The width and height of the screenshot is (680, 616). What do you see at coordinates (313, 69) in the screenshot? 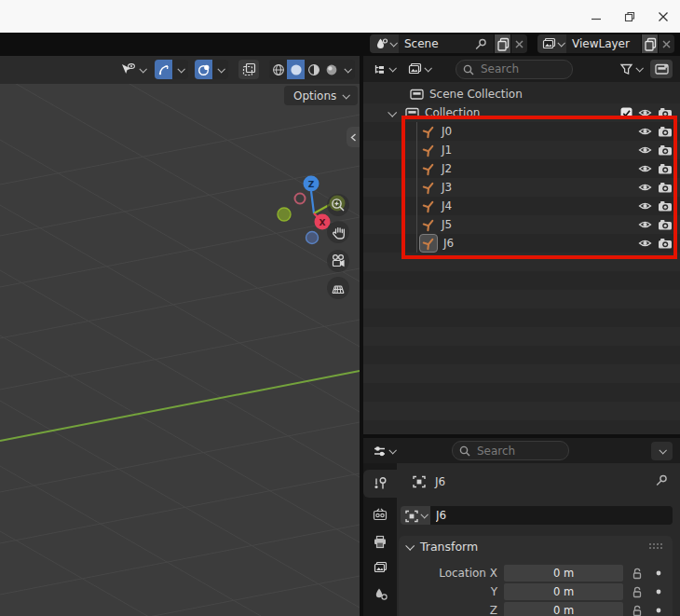
I see `shading-material-button` at bounding box center [313, 69].